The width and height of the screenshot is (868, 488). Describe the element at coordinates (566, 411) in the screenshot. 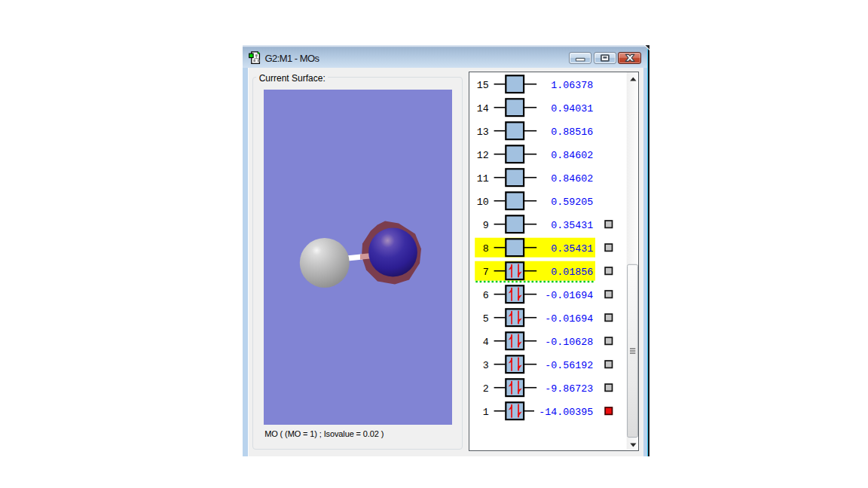

I see `svg-text: -14.00395` at that location.